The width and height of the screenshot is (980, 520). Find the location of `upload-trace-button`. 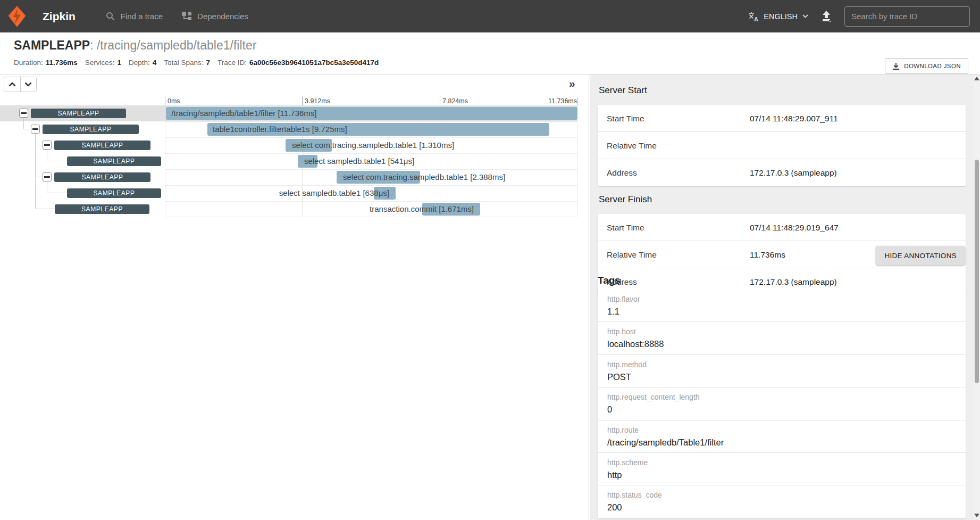

upload-trace-button is located at coordinates (826, 16).